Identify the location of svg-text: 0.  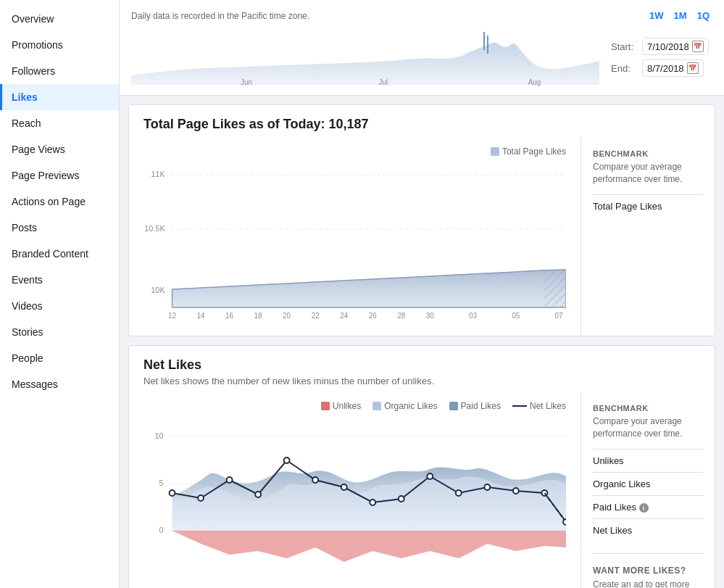
(162, 530).